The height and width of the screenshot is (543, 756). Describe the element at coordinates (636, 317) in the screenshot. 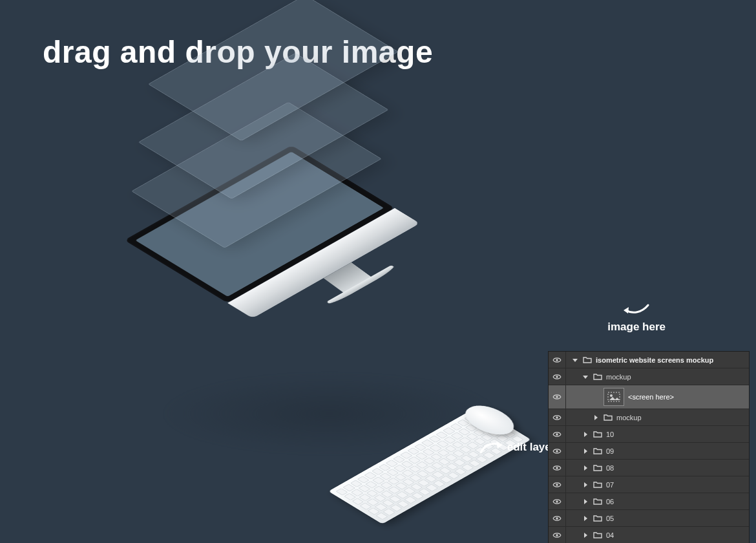

I see `callout-image-here: image here` at that location.